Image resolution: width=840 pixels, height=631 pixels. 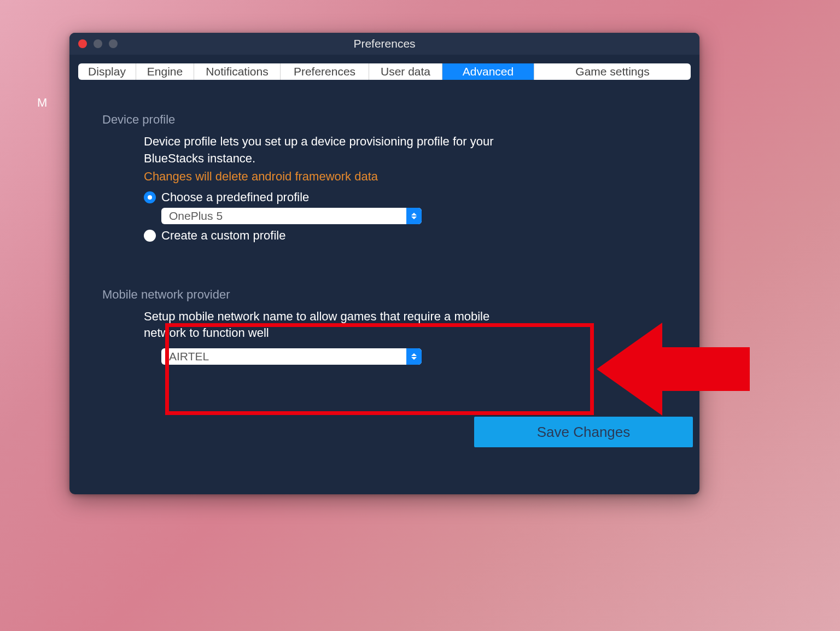 I want to click on titlebar: Preferences, so click(x=384, y=44).